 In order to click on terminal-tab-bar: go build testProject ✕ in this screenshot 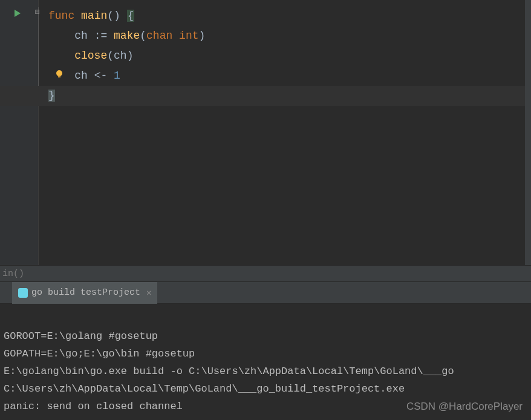, I will do `click(266, 293)`.